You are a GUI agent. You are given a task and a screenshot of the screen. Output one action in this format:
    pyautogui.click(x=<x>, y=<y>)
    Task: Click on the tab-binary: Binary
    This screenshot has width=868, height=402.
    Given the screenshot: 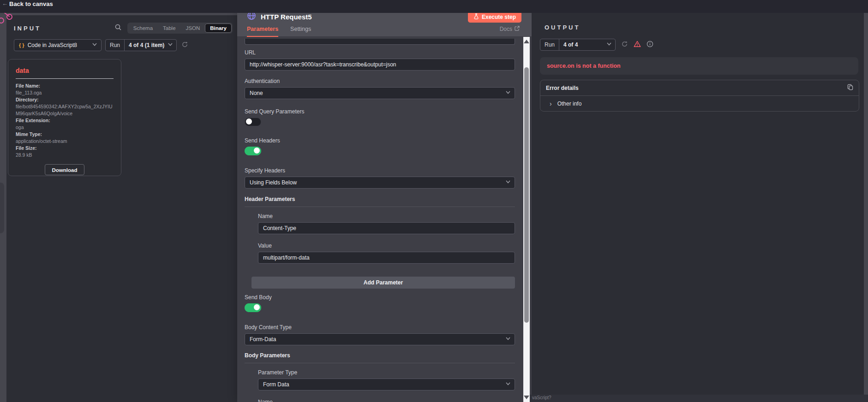 What is the action you would take?
    pyautogui.click(x=218, y=28)
    